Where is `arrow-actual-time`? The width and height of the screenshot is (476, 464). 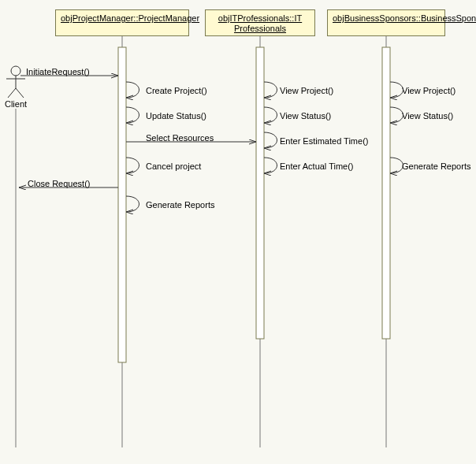
arrow-actual-time is located at coordinates (271, 165).